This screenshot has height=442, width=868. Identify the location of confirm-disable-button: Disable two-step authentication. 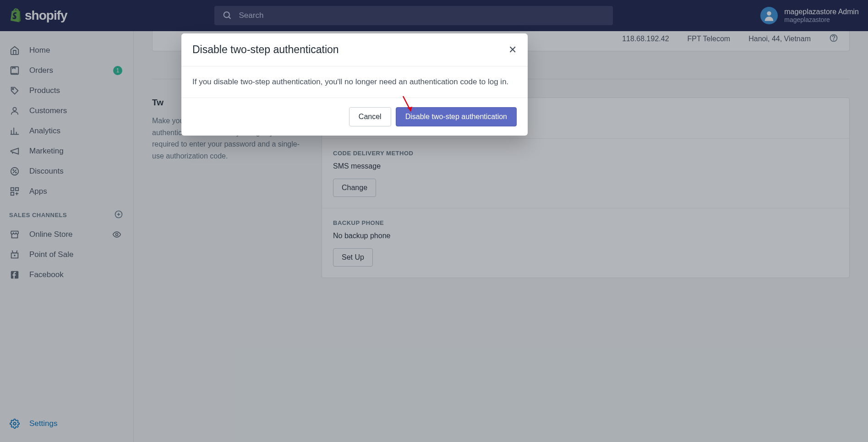
(456, 117).